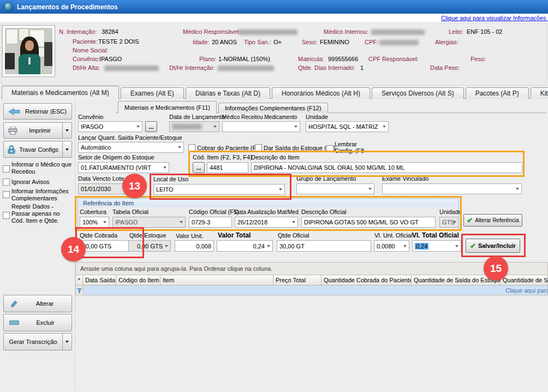 The height and width of the screenshot is (392, 548). I want to click on salvar-incluir-button: ✔ Salvar/Incluir, so click(493, 246).